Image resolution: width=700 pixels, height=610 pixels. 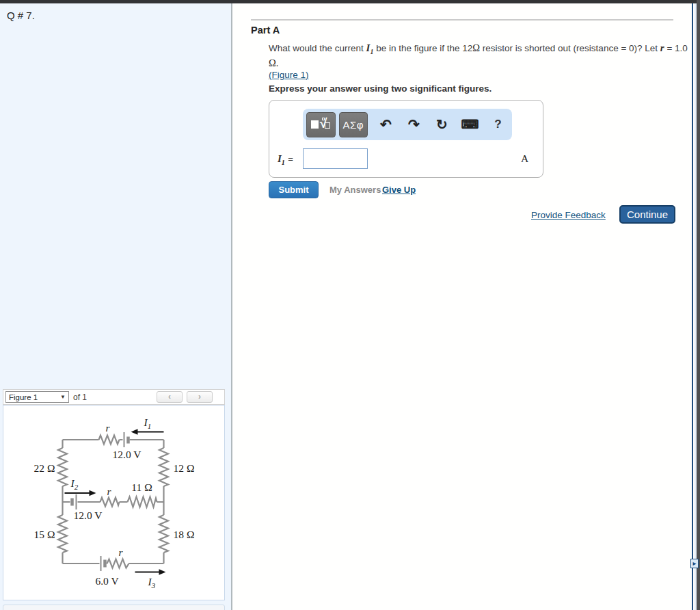 What do you see at coordinates (355, 190) in the screenshot?
I see `my-answers-button: My Answers` at bounding box center [355, 190].